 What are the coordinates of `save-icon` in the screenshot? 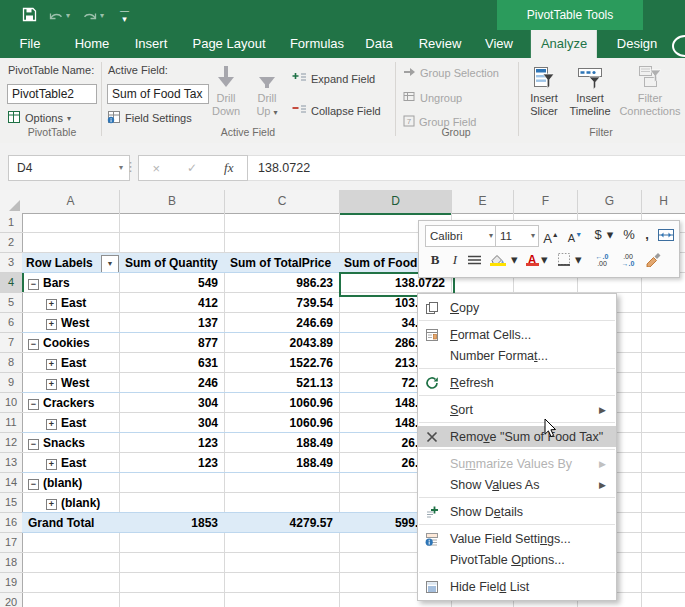 It's located at (30, 16).